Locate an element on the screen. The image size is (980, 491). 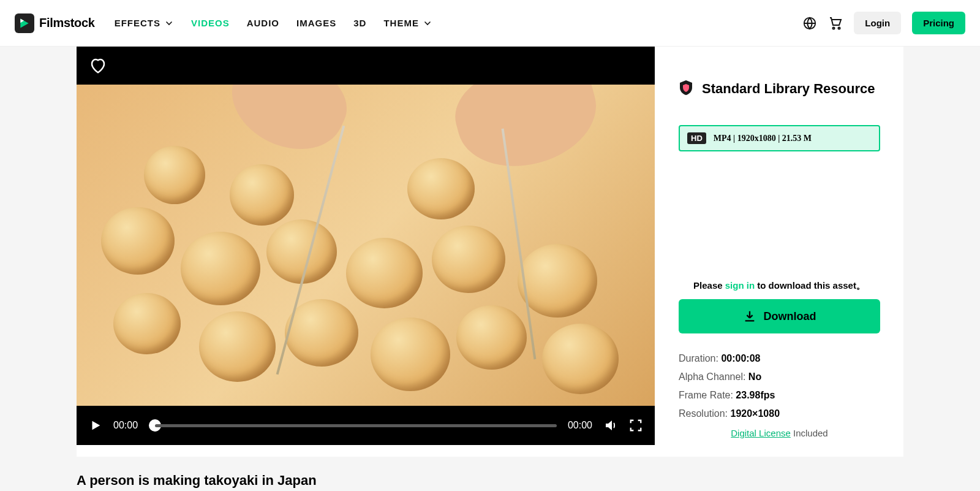
nav-audio: AUDIO is located at coordinates (263, 23).